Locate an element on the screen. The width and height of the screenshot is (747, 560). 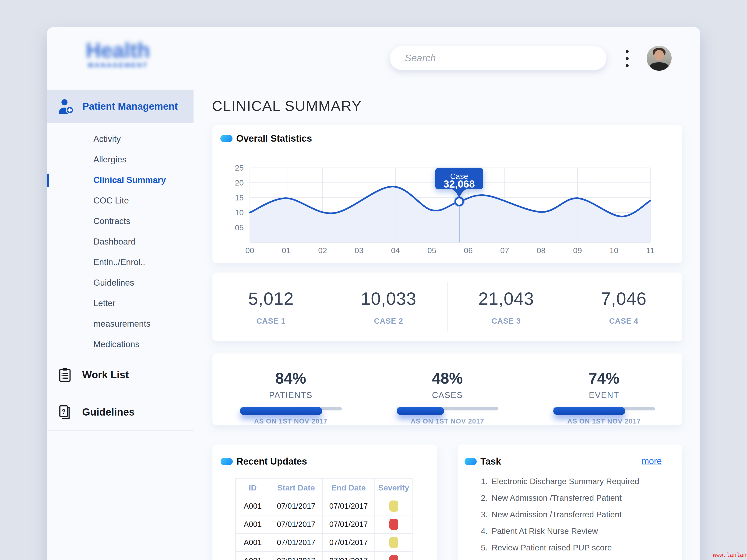
sidebar-item: Letter is located at coordinates (120, 303).